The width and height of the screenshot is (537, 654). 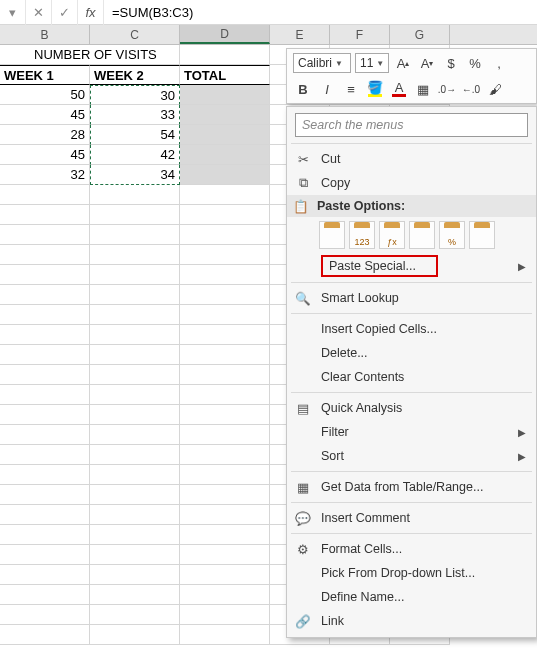 What do you see at coordinates (412, 408) in the screenshot?
I see `menu-quick-analysis: ▤ Quick Analysis` at bounding box center [412, 408].